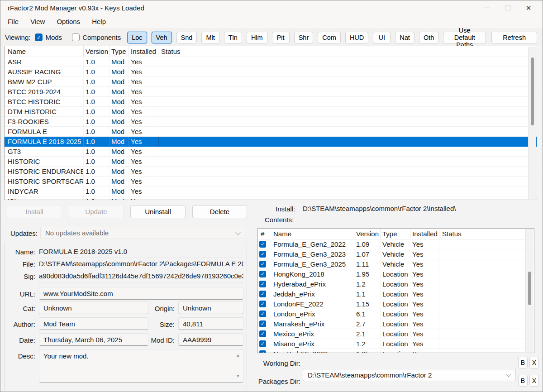  What do you see at coordinates (141, 293) in the screenshot?
I see `detail-url-field: www.YourModSite.com` at bounding box center [141, 293].